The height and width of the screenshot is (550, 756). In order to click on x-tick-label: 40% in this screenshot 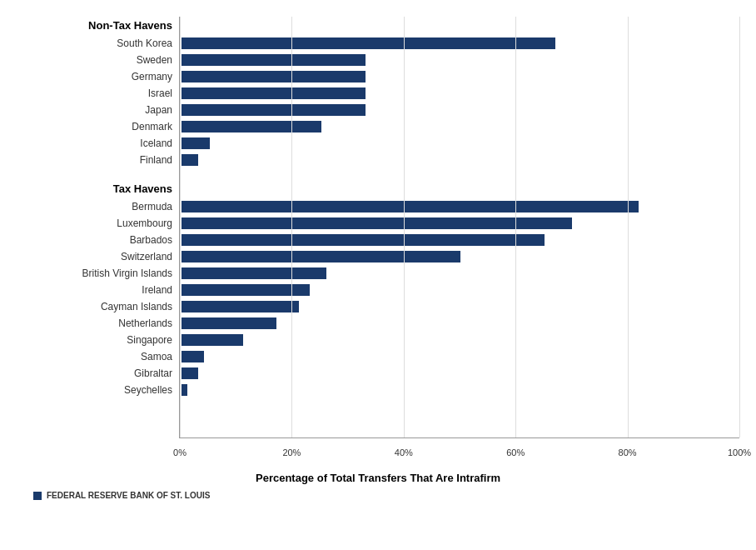, I will do `click(404, 452)`.